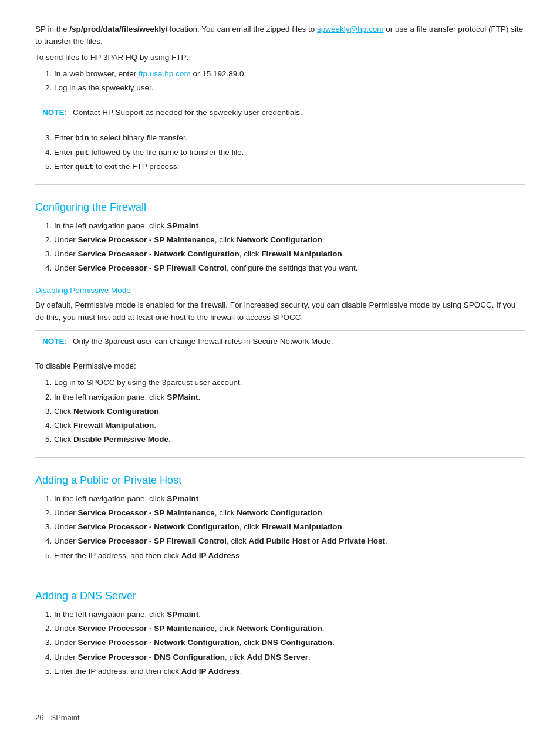  Describe the element at coordinates (280, 596) in the screenshot. I see `adding-dns-heading: Adding a DNS Server` at that location.